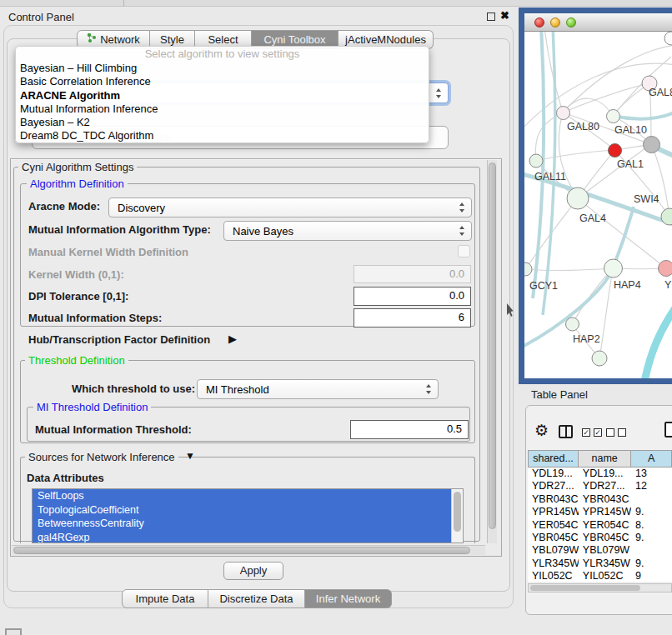 The image size is (672, 635). What do you see at coordinates (222, 109) in the screenshot?
I see `dropdown-item-mutual-information: Mutual Information Inference` at bounding box center [222, 109].